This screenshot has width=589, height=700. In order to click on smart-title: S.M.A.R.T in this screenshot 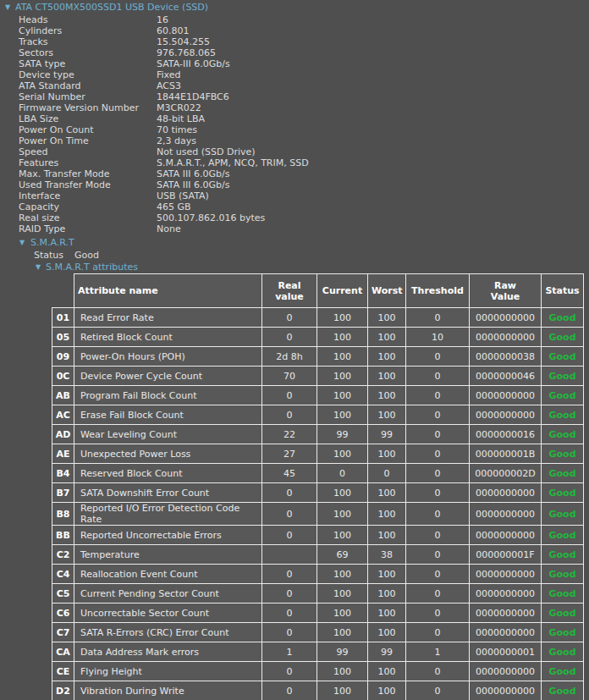, I will do `click(52, 242)`.